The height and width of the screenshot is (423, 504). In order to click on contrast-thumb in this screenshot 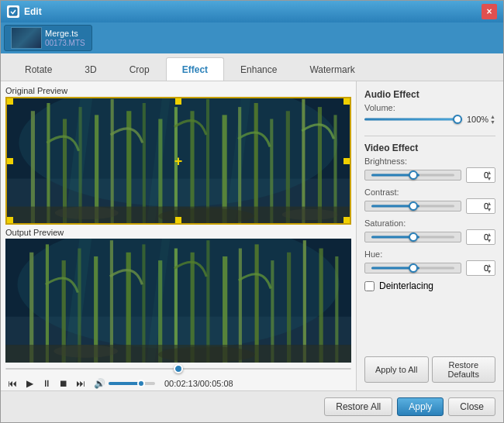, I will do `click(413, 206)`.